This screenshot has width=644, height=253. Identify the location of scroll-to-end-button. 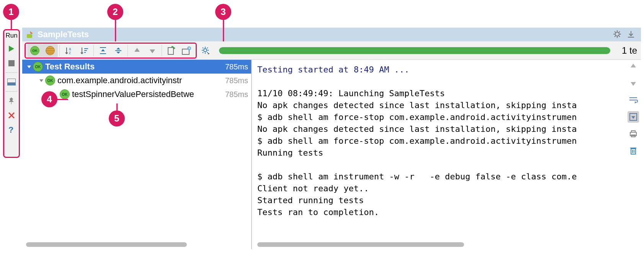
(633, 117).